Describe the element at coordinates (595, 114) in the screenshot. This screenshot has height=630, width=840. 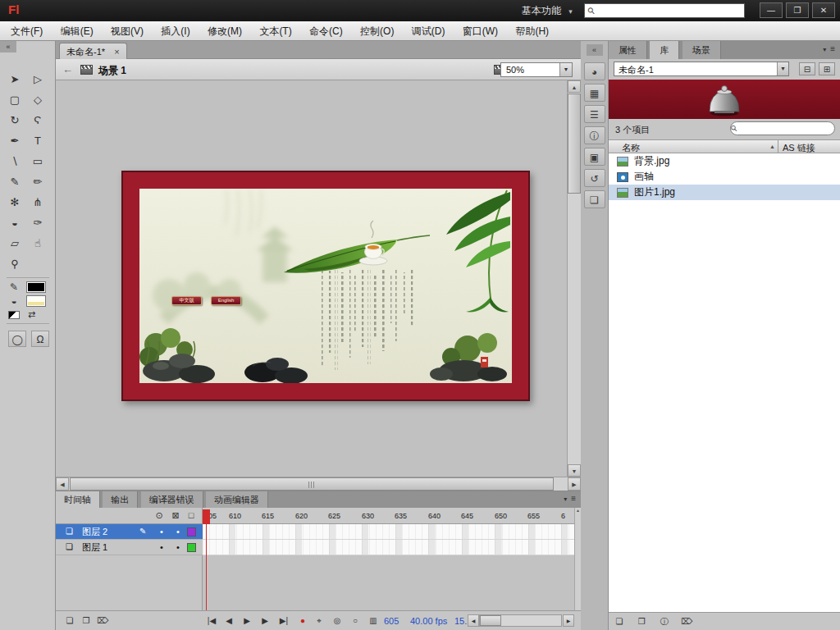
I see `align-panel-icon: ☰` at that location.